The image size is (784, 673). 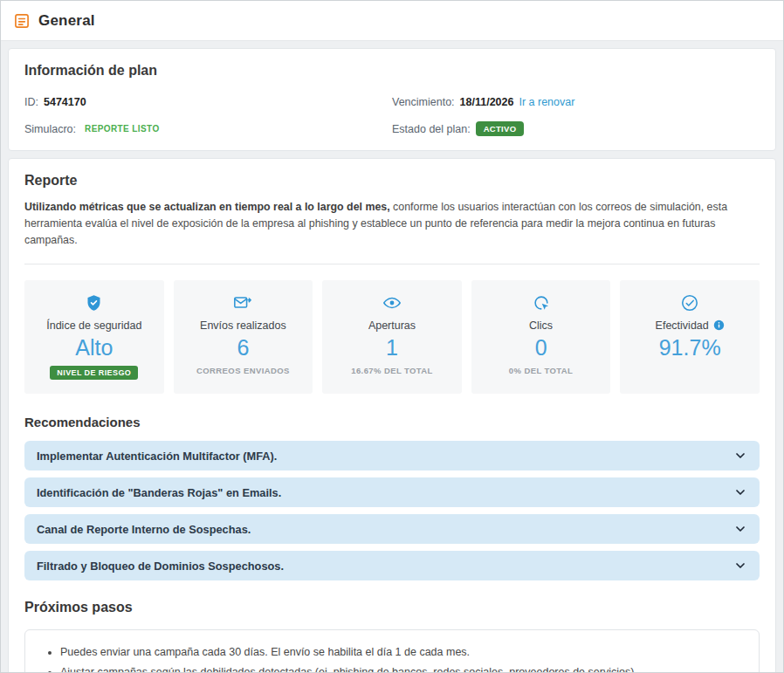 I want to click on plan-id-value: 5474170, so click(x=65, y=102).